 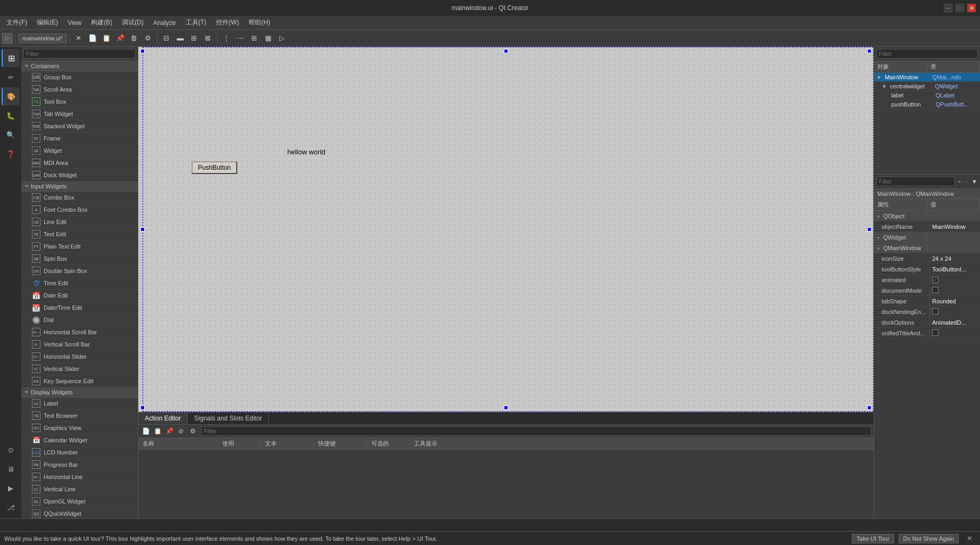 What do you see at coordinates (143, 408) in the screenshot?
I see `handle-bl` at bounding box center [143, 408].